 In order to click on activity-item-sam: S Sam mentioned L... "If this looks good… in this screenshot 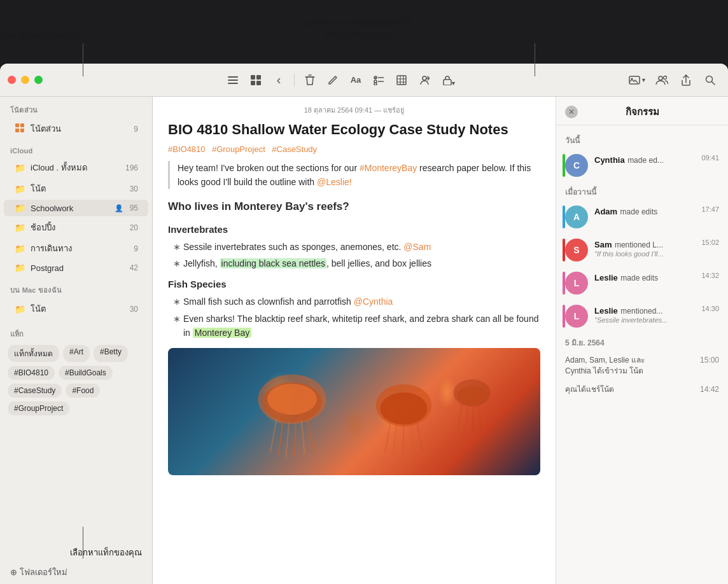, I will do `click(642, 250)`.